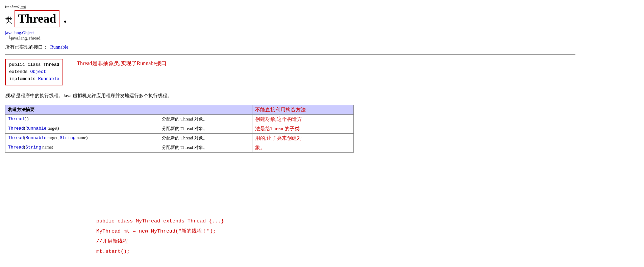  I want to click on runnable-link: Runnable, so click(49, 79).